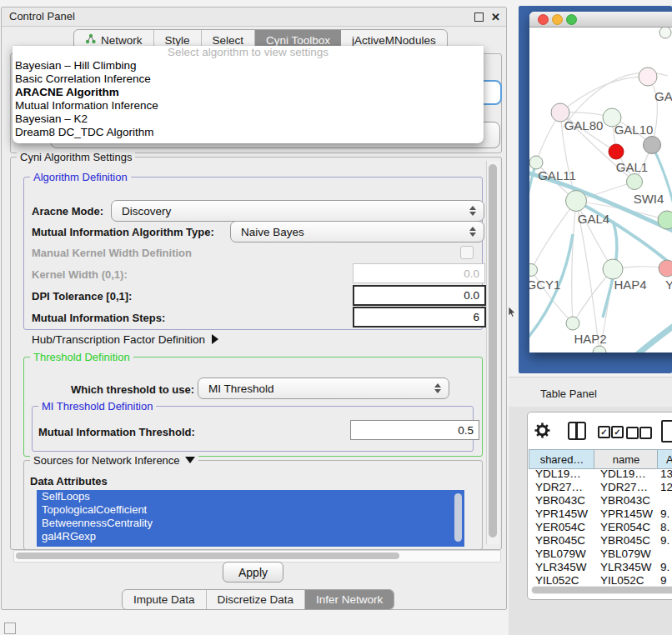 This screenshot has height=635, width=672. I want to click on mouse-cursor, so click(513, 312).